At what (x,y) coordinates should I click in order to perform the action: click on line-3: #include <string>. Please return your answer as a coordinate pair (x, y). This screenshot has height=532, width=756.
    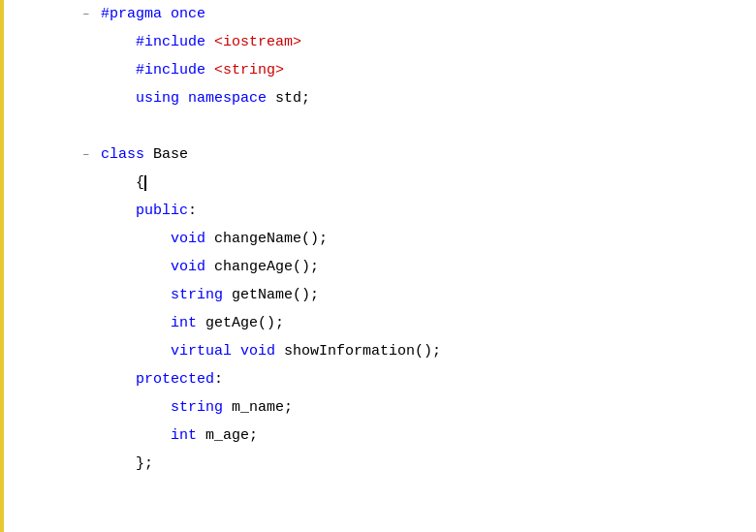
    Looking at the image, I should click on (402, 70).